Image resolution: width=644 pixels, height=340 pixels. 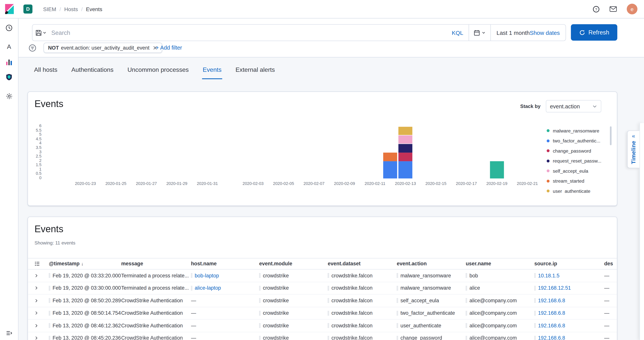 I want to click on column-header-user: user.name, so click(x=500, y=264).